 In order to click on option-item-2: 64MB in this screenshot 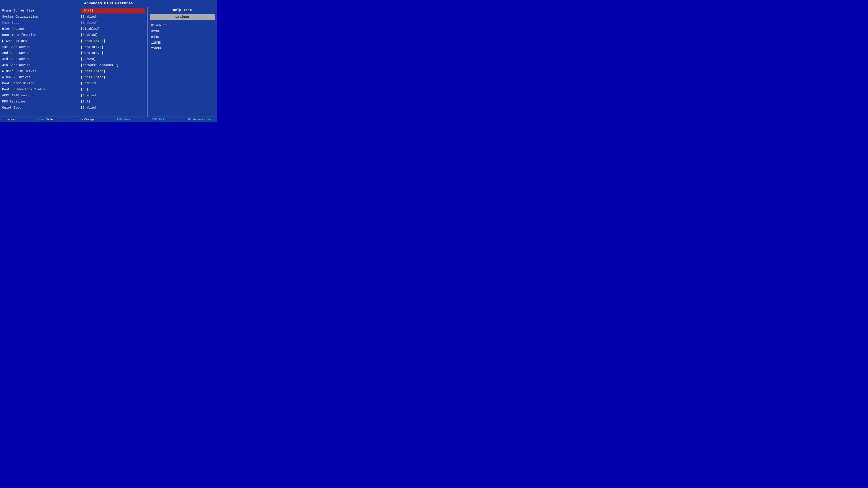, I will do `click(182, 37)`.